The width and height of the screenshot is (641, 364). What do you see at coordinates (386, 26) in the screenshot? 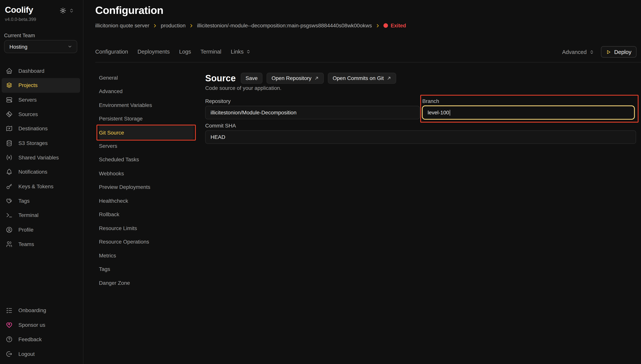
I see `status-dot-icon` at bounding box center [386, 26].